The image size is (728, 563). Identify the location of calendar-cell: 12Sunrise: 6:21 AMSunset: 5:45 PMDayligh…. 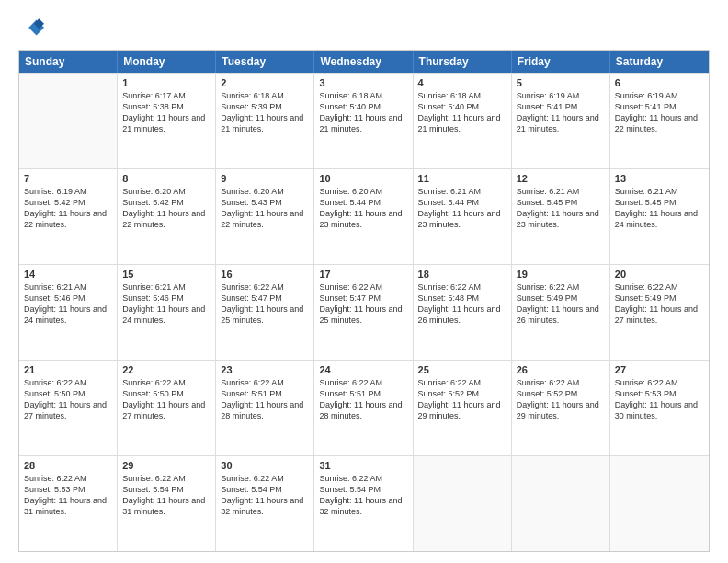
(561, 217).